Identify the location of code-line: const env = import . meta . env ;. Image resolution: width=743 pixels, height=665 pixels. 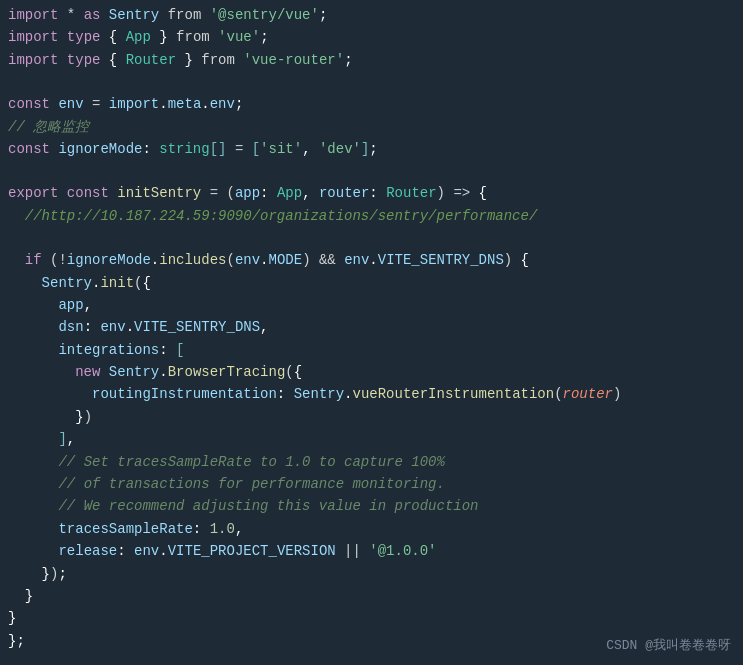
(372, 104).